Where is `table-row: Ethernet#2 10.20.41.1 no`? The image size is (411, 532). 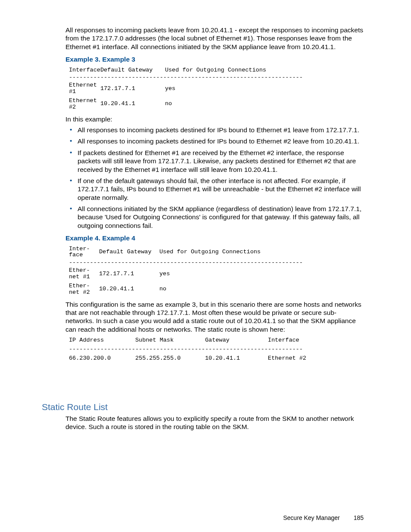
table-row: Ethernet#2 10.20.41.1 no is located at coordinates (186, 104).